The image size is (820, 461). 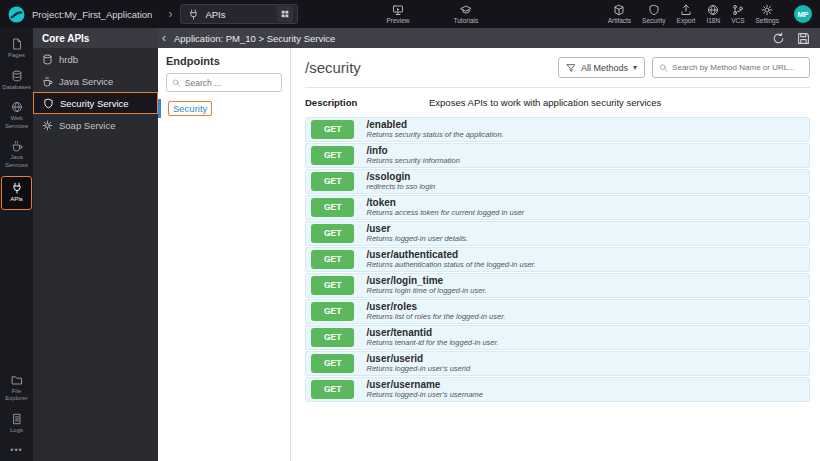 I want to click on i18n-button: I18N, so click(x=713, y=14).